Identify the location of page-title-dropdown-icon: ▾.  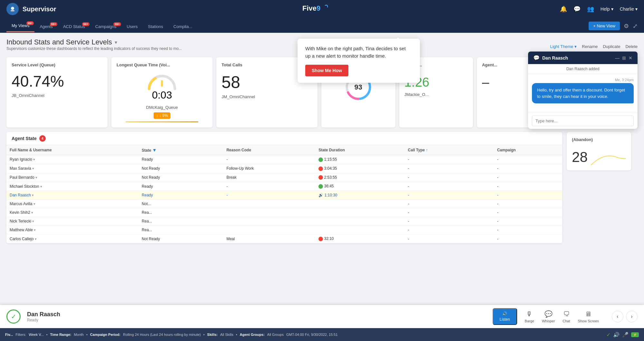
(116, 43).